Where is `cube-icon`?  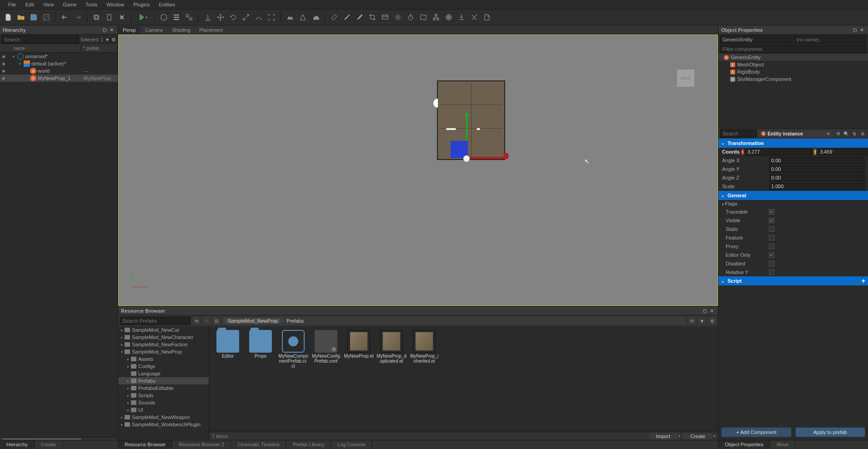 cube-icon is located at coordinates (164, 17).